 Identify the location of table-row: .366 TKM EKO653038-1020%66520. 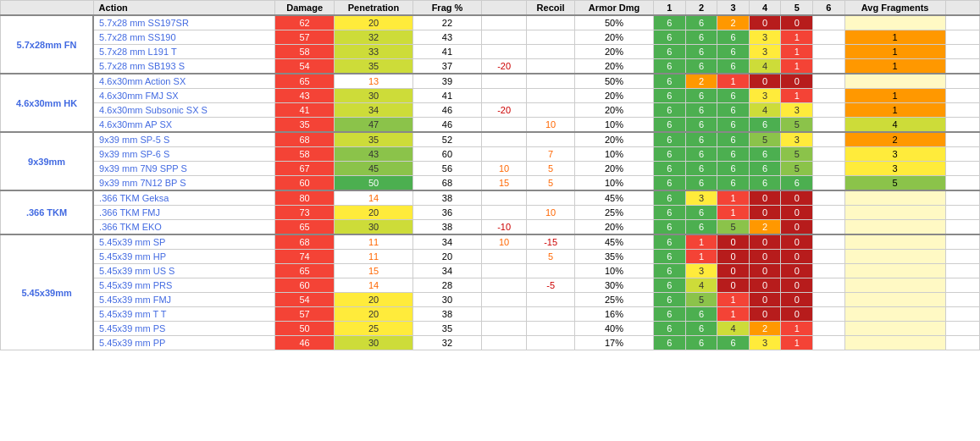
(490, 228).